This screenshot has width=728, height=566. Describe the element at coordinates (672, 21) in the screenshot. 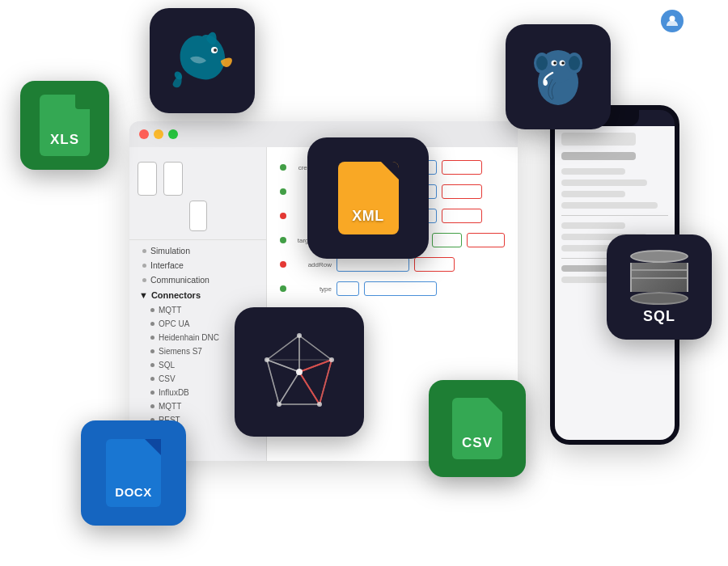

I see `avatar-icon` at that location.